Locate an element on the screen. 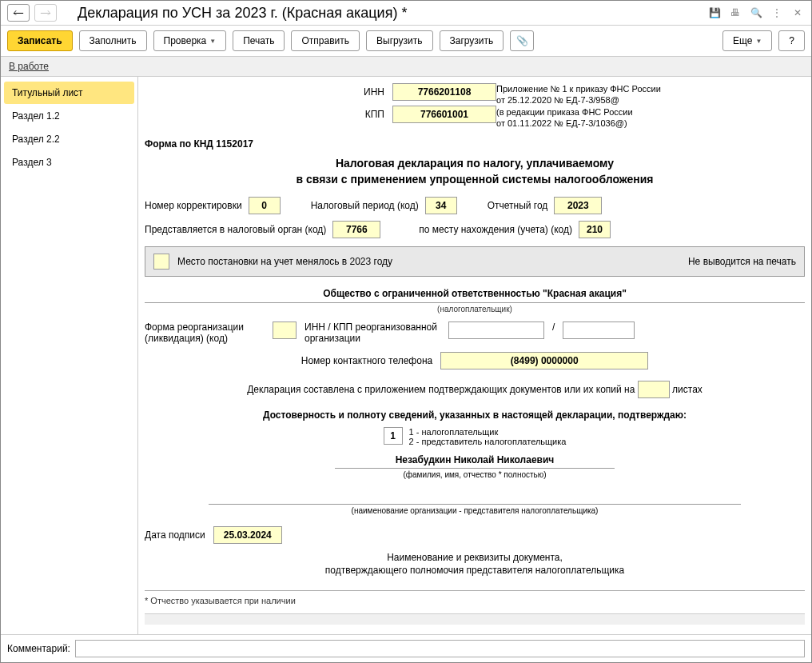 This screenshot has width=812, height=663. inn-field: 7766201108 is located at coordinates (444, 92).